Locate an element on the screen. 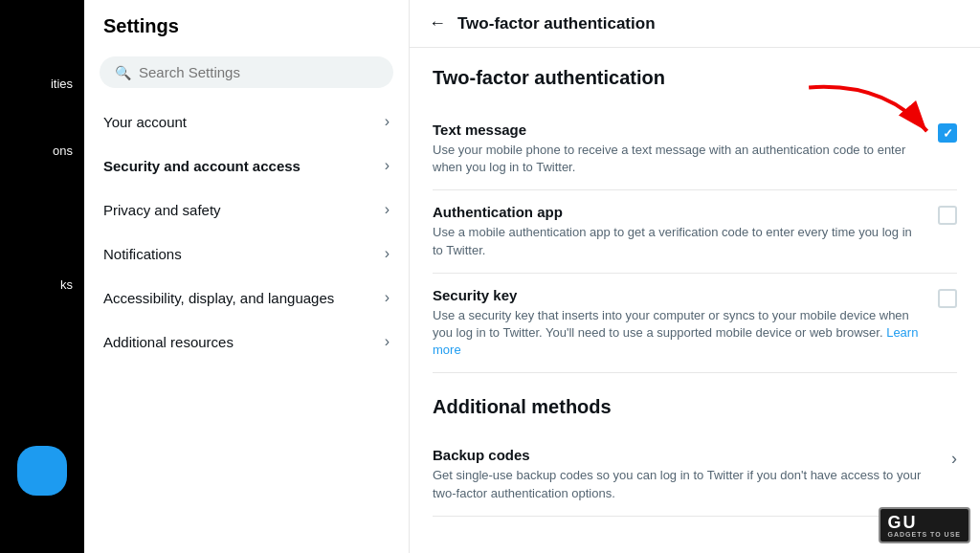  additional-methods-heading: Additional methods is located at coordinates (695, 408).